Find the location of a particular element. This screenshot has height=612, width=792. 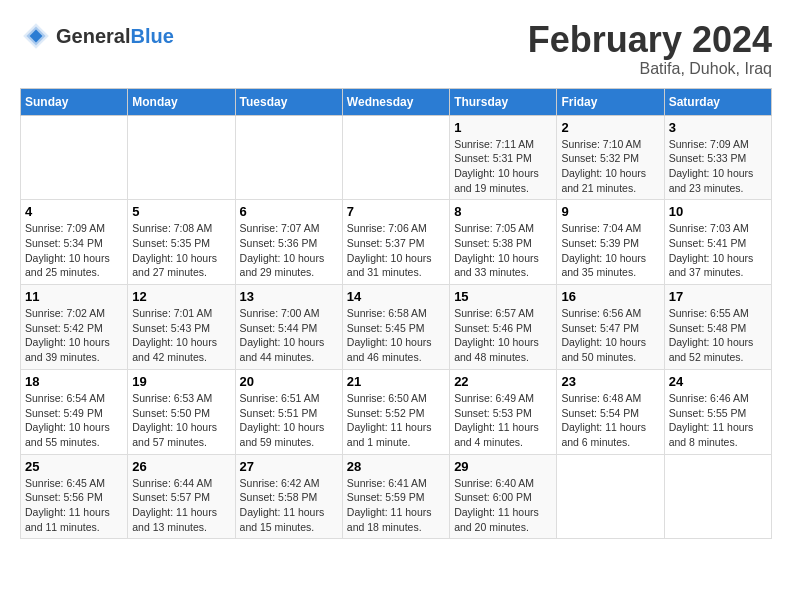

day-info: Sunrise: 6:51 AMSunset: 5:51 PMDaylight:… is located at coordinates (289, 420).